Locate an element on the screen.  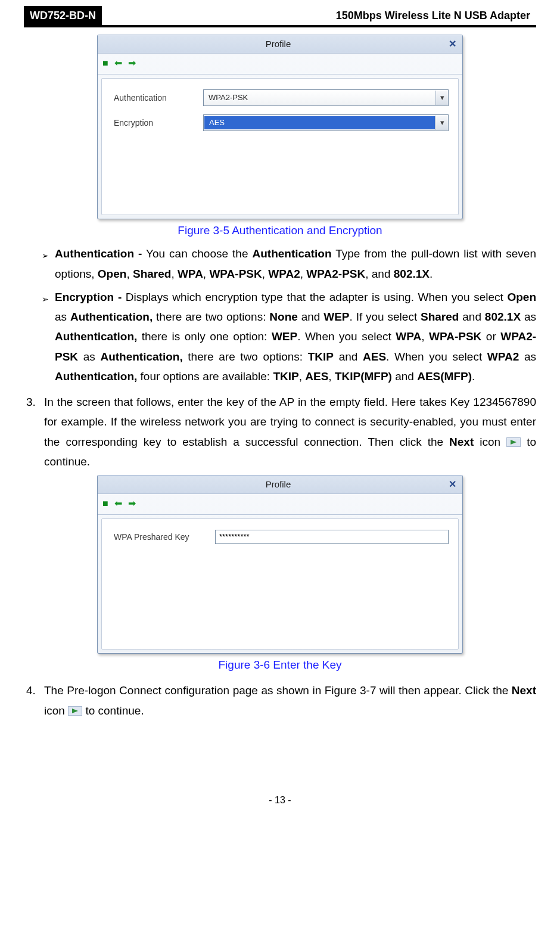
enc-label: Encryption is located at coordinates (157, 123).